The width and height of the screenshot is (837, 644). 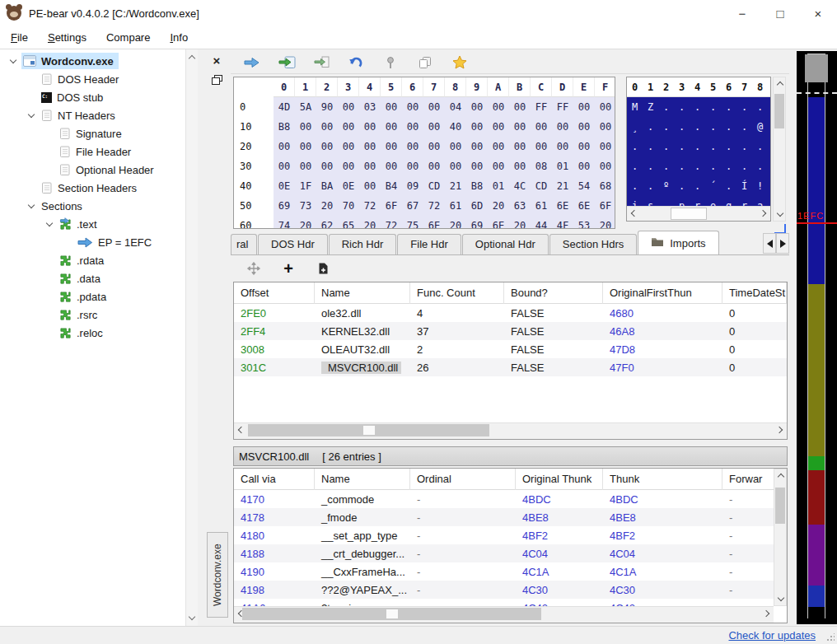 What do you see at coordinates (477, 206) in the screenshot?
I see `hex-byte: 6D` at bounding box center [477, 206].